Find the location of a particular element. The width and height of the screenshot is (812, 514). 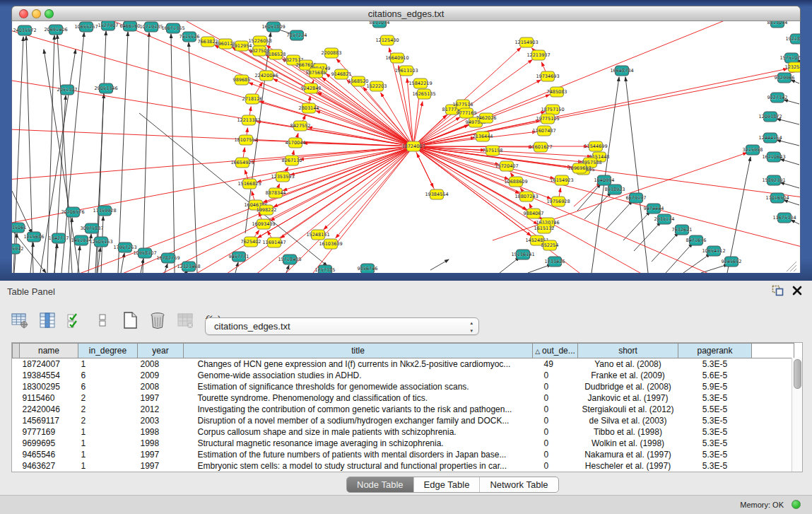

cell-title: Estimation of the future numbers of pati… is located at coordinates (358, 455).